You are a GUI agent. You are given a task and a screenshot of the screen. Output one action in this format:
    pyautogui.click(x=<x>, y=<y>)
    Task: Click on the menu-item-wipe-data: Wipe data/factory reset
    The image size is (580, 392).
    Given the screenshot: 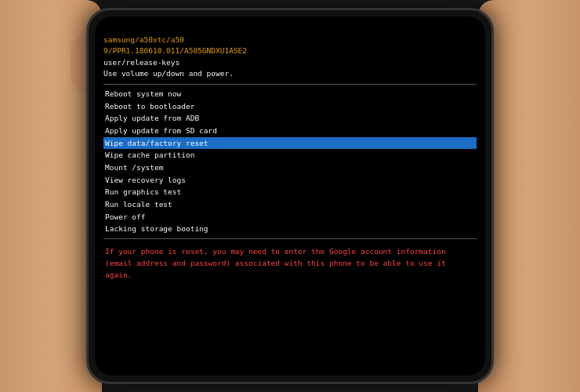 What is the action you would take?
    pyautogui.click(x=290, y=143)
    